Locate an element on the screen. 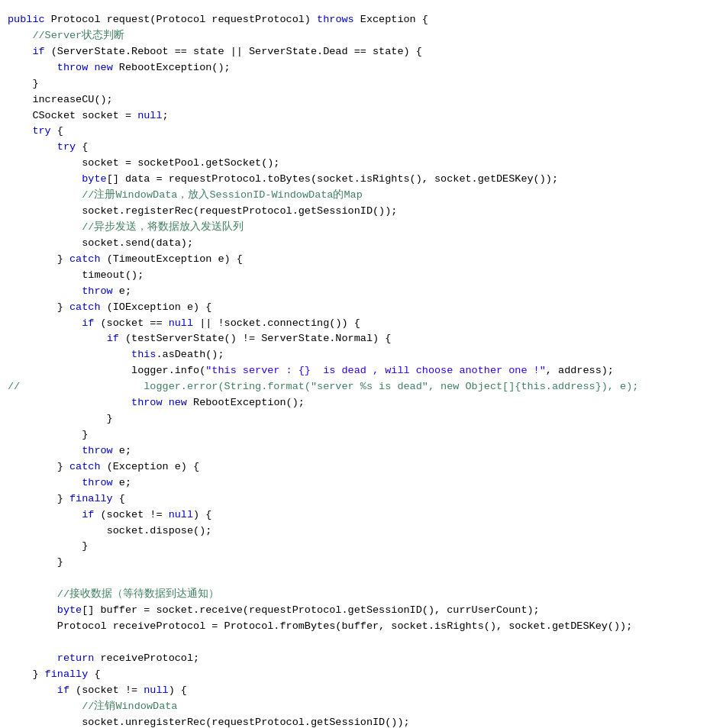 The image size is (710, 728). code-line: } catch (TimeoutException e) { is located at coordinates (355, 259).